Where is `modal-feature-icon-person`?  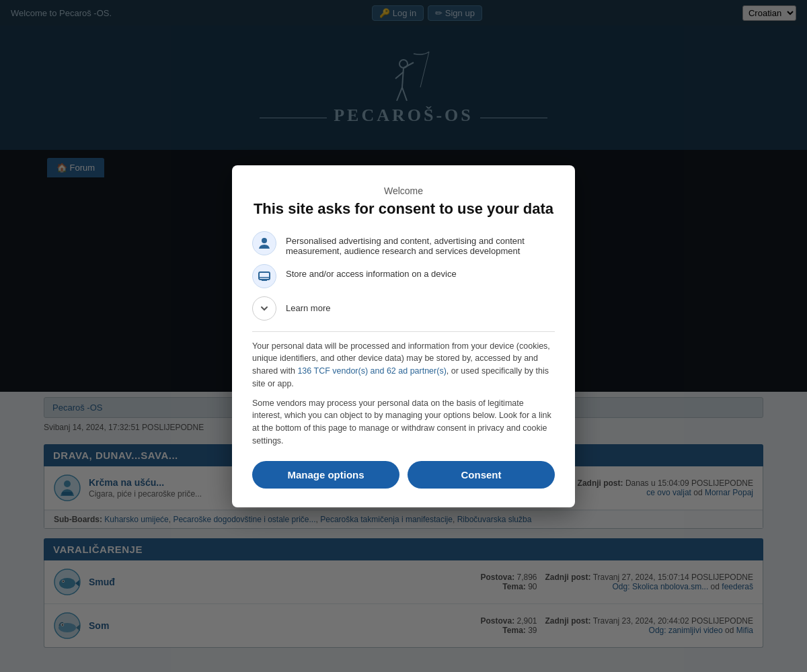 modal-feature-icon-person is located at coordinates (264, 243).